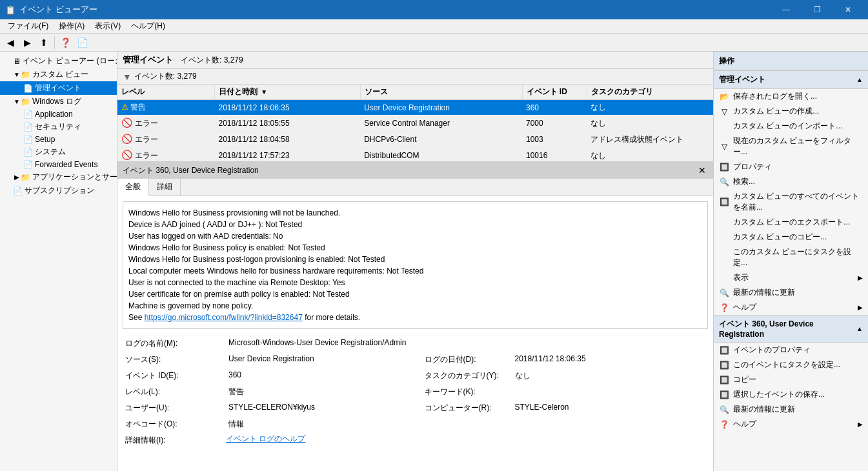 The width and height of the screenshot is (868, 471). What do you see at coordinates (467, 343) in the screenshot?
I see `log-name-value: Microsoft-Windows-User Device Registrati…` at bounding box center [467, 343].